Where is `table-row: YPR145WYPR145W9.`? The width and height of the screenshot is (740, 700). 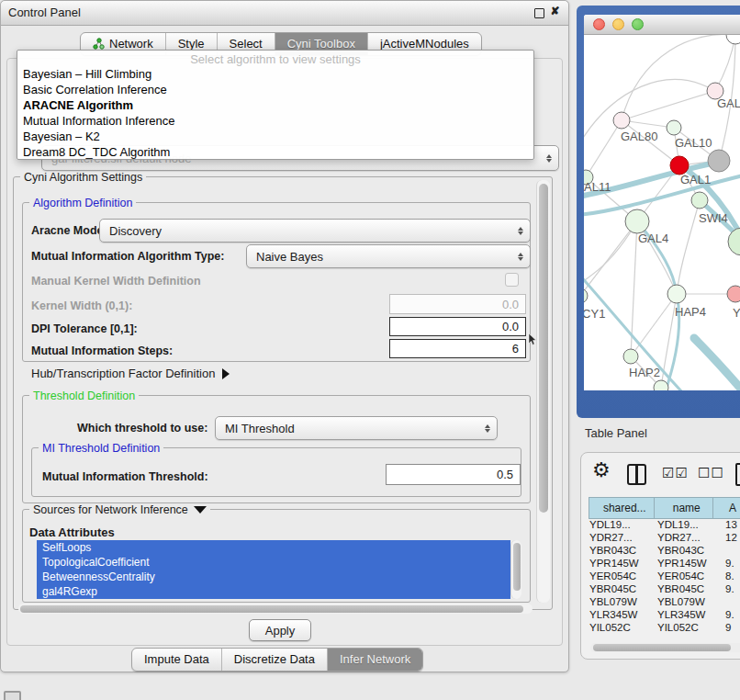 table-row: YPR145WYPR145W9. is located at coordinates (665, 563).